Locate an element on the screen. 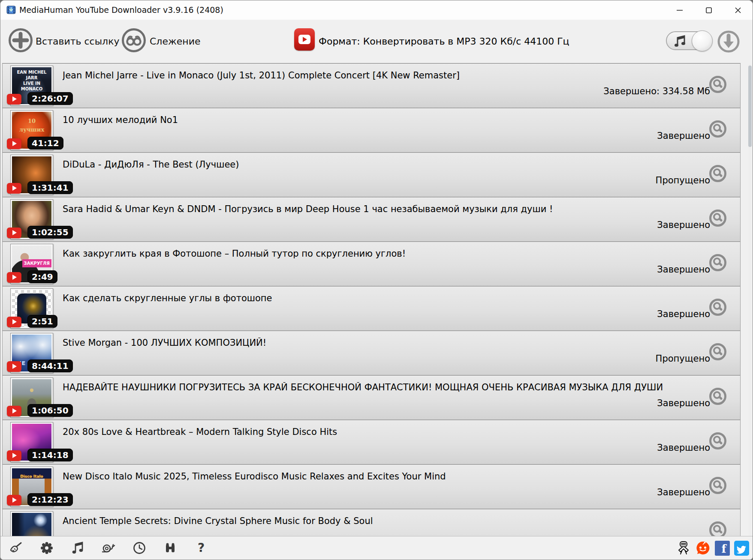 This screenshot has height=560, width=753. download-item: EAN MICHEL JARRLIVE IN MONACO 2:26:07 Je… is located at coordinates (371, 86).